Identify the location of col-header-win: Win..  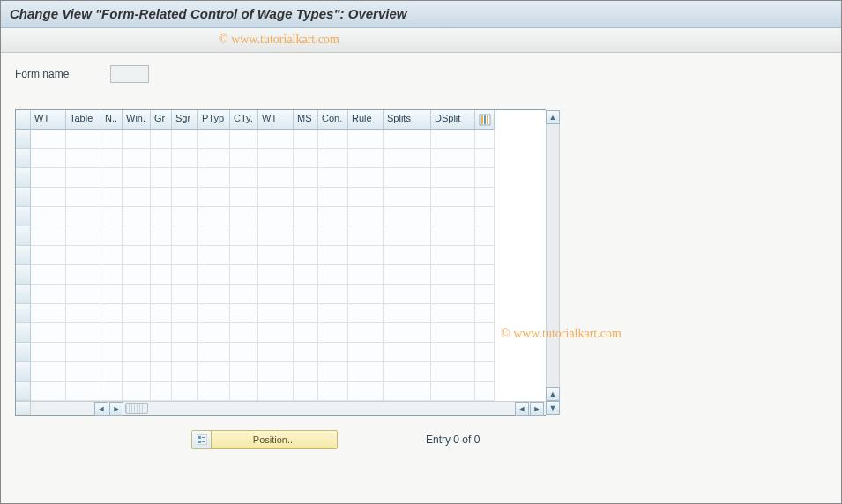
(137, 120).